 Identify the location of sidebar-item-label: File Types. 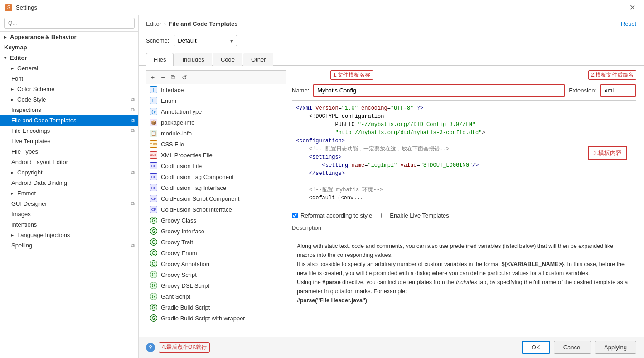
(24, 151).